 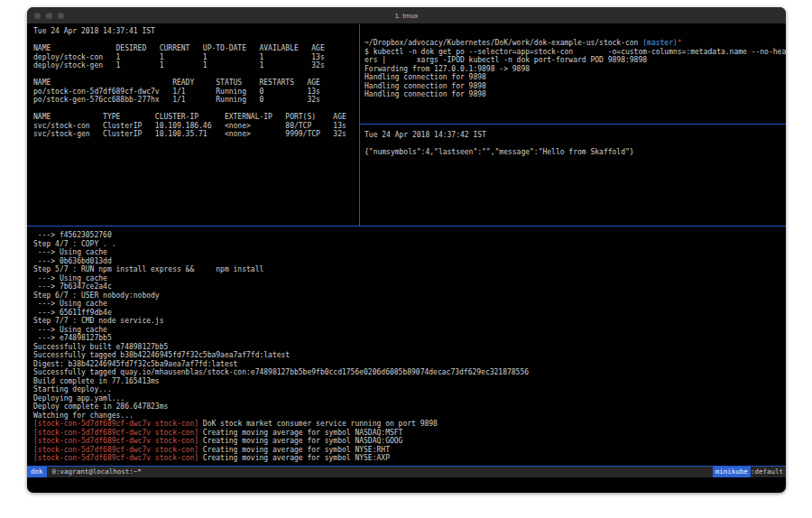 I want to click on pod-log-line: [stock-con-5d7df689cf-dwc7v stock-con] D…, so click(x=410, y=424).